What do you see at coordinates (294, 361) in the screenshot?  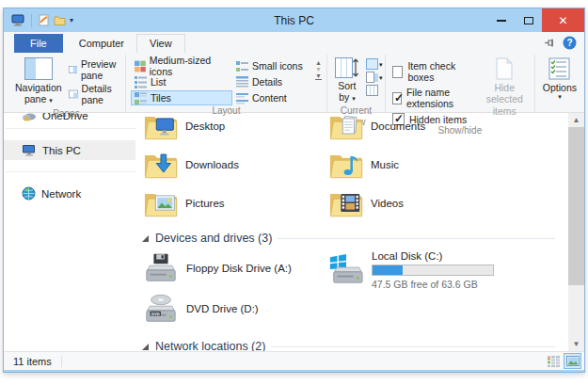 I see `status-bar: 11 items` at bounding box center [294, 361].